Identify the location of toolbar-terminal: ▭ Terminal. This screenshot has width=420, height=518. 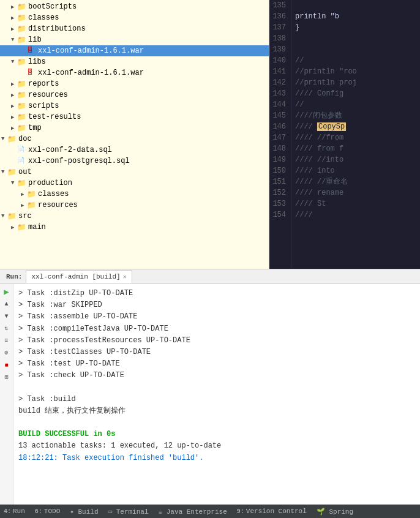
(128, 512).